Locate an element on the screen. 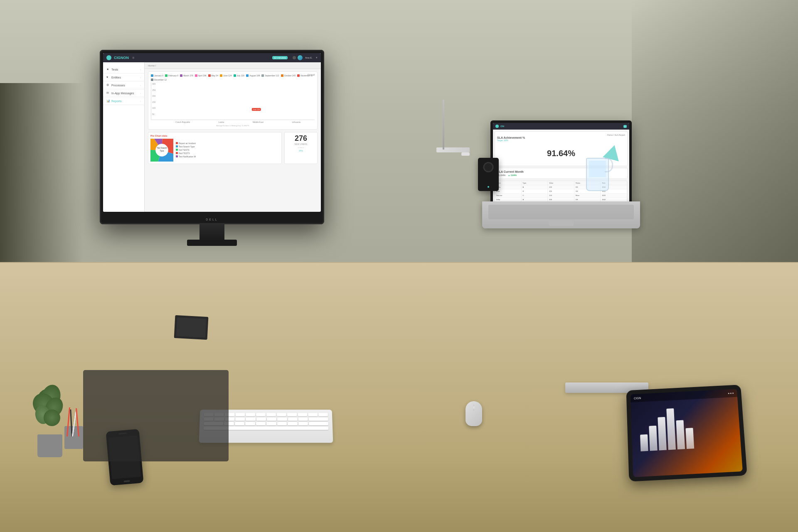 This screenshot has height=532, width=798. legend-color-oct is located at coordinates (282, 76).